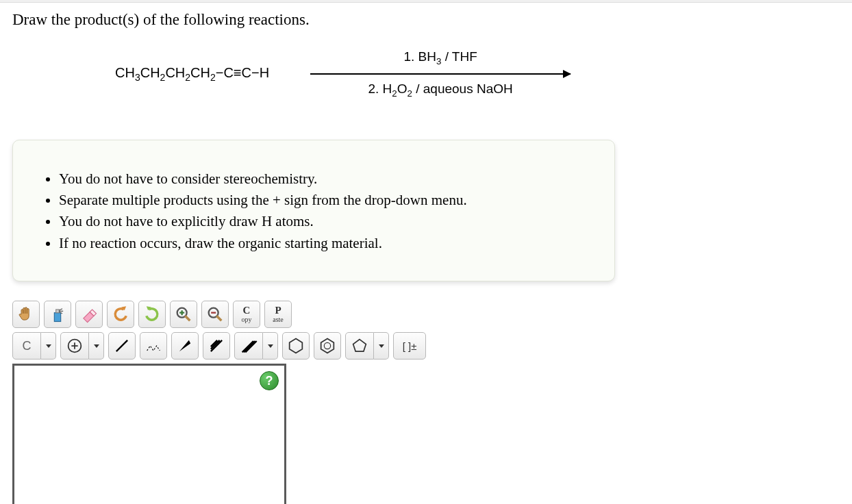 Image resolution: width=852 pixels, height=504 pixels. I want to click on hand-tool-button, so click(26, 314).